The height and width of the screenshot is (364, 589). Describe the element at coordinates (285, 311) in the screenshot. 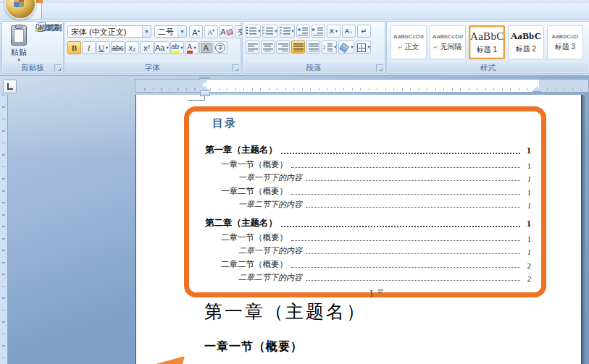

I see `chapter-heading: 第一章（主题名）` at that location.